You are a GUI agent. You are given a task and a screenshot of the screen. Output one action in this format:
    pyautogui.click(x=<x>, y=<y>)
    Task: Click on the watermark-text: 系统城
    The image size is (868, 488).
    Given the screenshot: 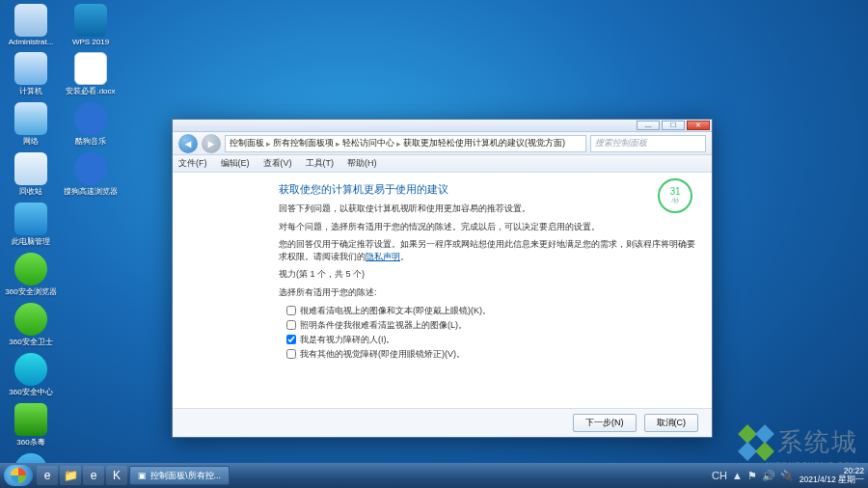 What is the action you would take?
    pyautogui.click(x=818, y=442)
    